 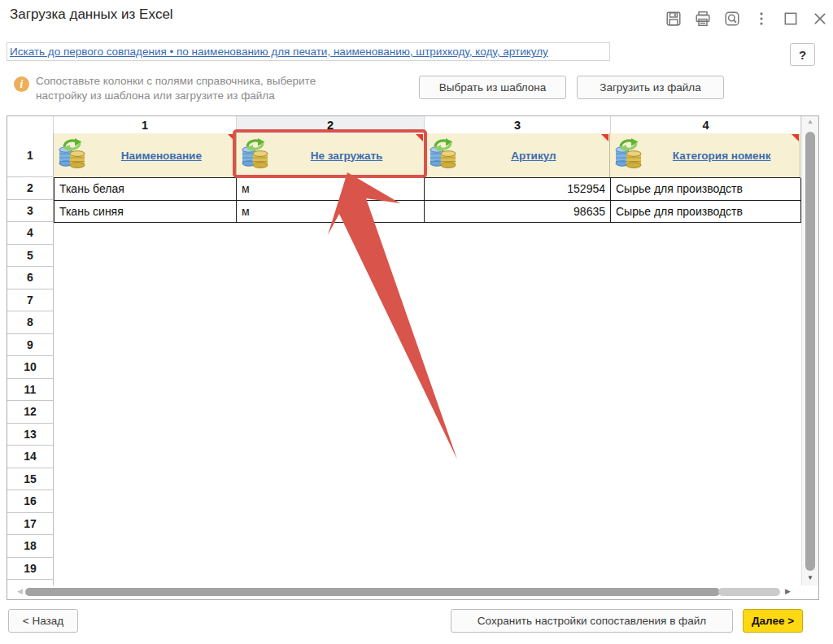 What do you see at coordinates (31, 211) in the screenshot?
I see `row-number-3: 3` at bounding box center [31, 211].